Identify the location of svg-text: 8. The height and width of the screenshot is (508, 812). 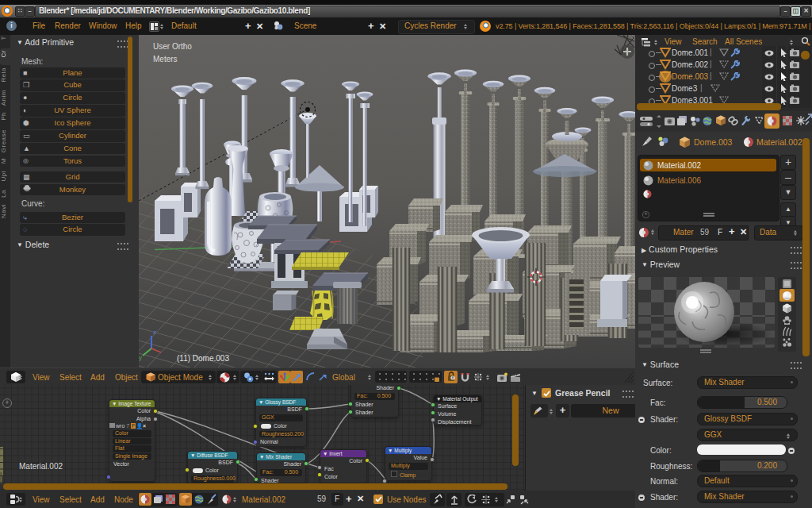
(454, 378).